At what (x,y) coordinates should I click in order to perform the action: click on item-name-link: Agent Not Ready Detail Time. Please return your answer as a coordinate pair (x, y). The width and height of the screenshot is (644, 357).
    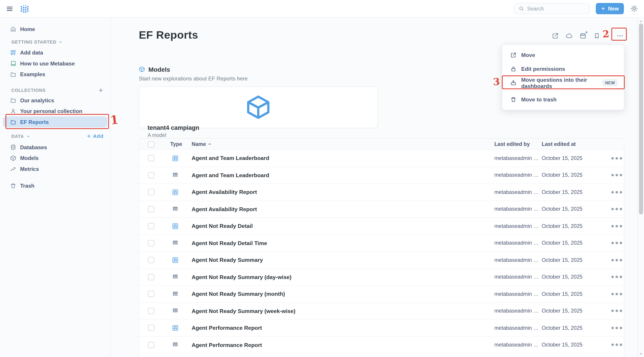
    Looking at the image, I should click on (343, 243).